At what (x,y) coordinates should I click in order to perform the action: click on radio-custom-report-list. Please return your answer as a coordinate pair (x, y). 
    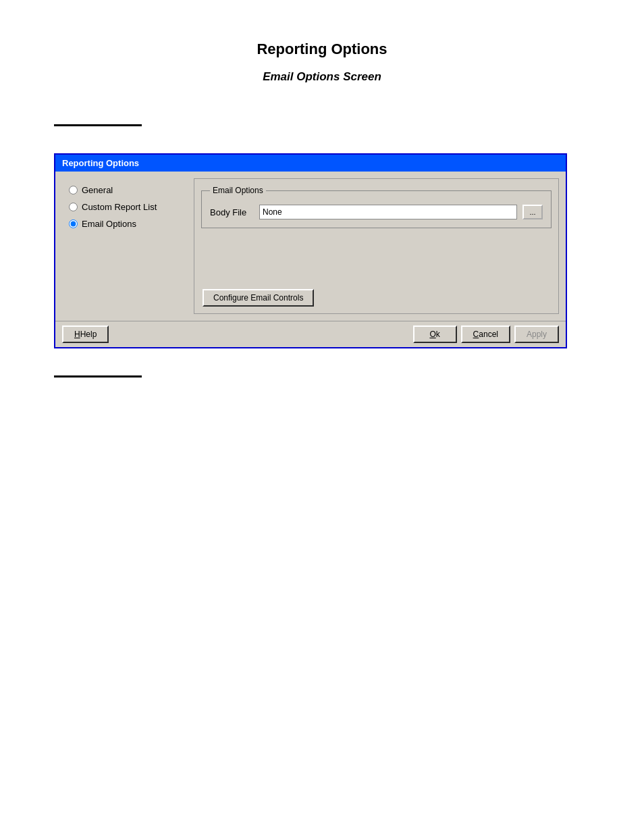
    Looking at the image, I should click on (73, 207).